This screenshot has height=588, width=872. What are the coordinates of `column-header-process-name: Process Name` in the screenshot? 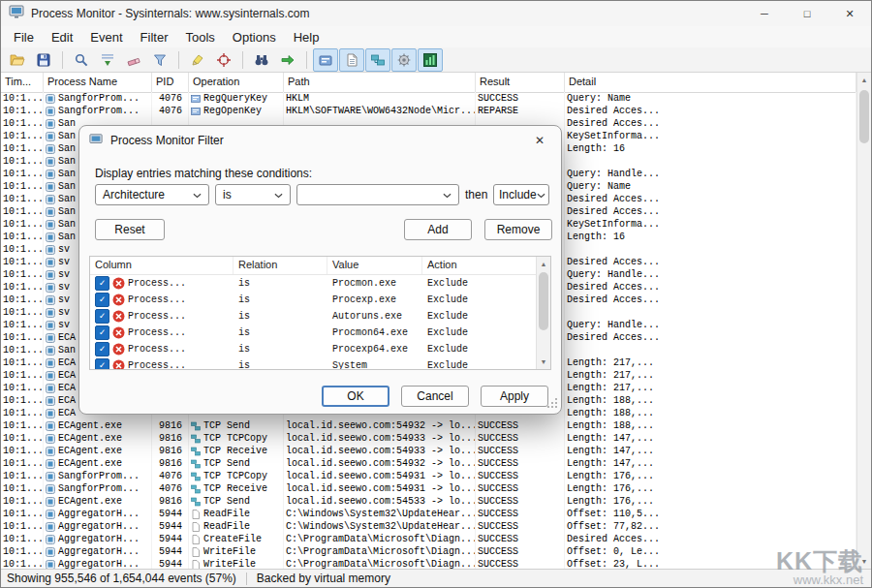 It's located at (98, 82).